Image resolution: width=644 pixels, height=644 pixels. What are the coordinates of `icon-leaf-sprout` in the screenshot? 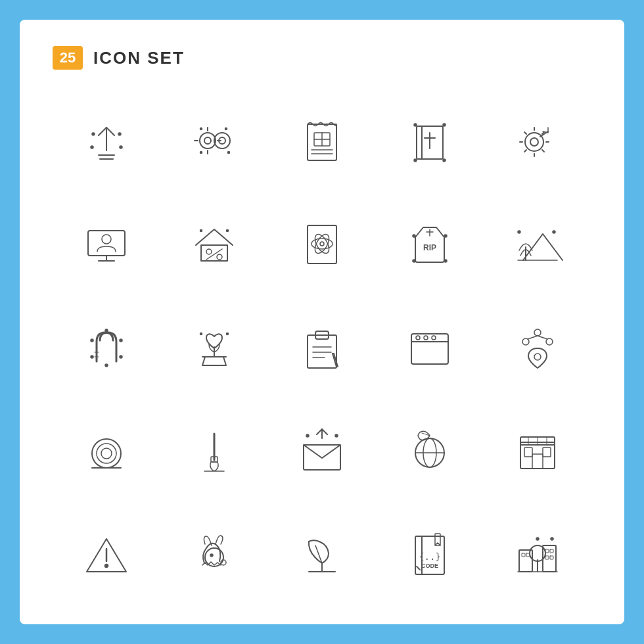 It's located at (322, 553).